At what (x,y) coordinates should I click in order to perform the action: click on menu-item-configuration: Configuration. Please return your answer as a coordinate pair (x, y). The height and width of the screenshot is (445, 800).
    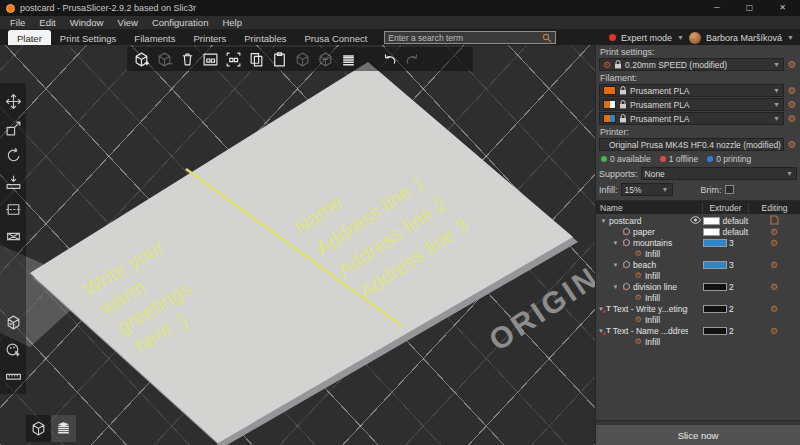
    Looking at the image, I should click on (180, 22).